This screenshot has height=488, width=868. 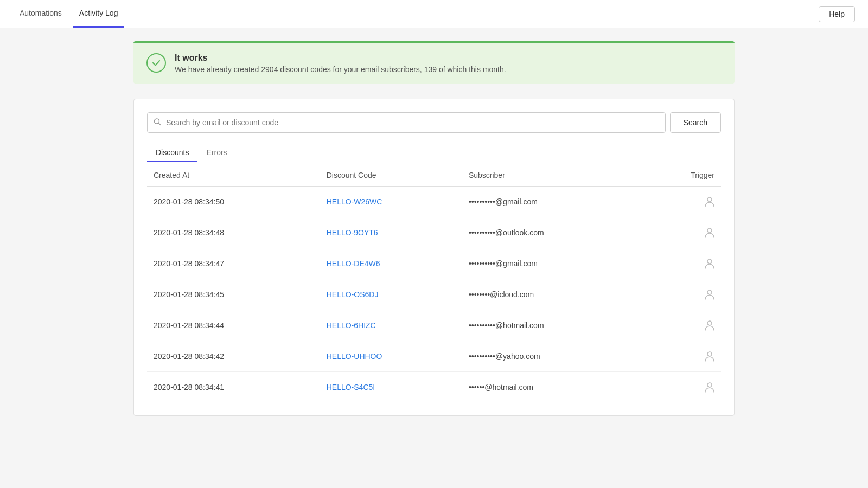 What do you see at coordinates (233, 387) in the screenshot?
I see `cell-created-at: 2020-01-28 08:34:41` at bounding box center [233, 387].